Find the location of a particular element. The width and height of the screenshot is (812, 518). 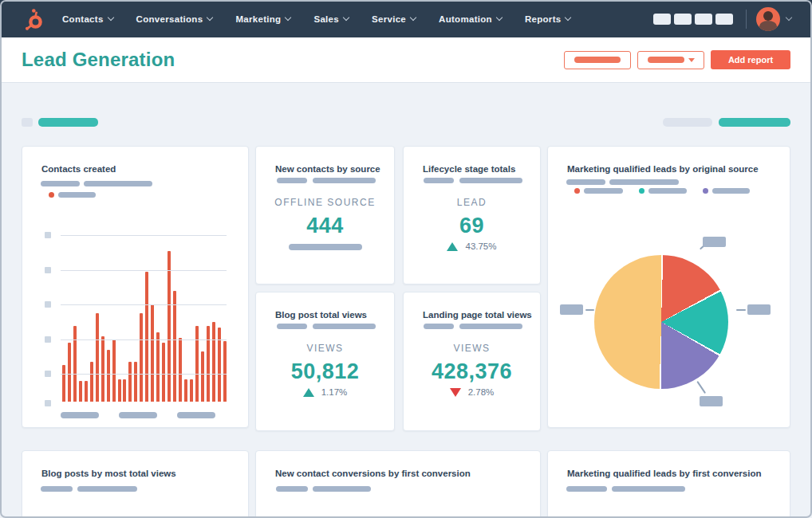

metric-delta: 43.75% is located at coordinates (472, 246).